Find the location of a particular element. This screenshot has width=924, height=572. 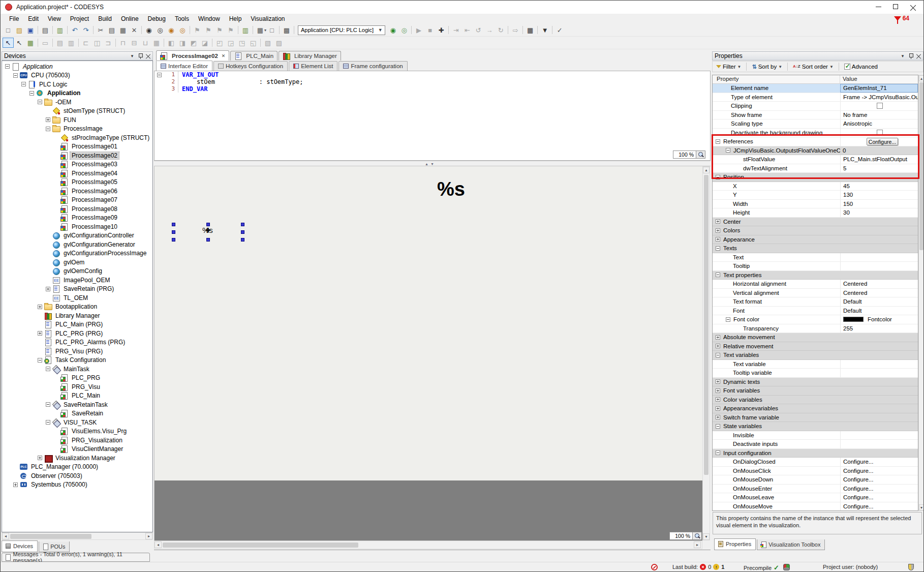

tree-item-maintask: MainTask is located at coordinates (77, 369).